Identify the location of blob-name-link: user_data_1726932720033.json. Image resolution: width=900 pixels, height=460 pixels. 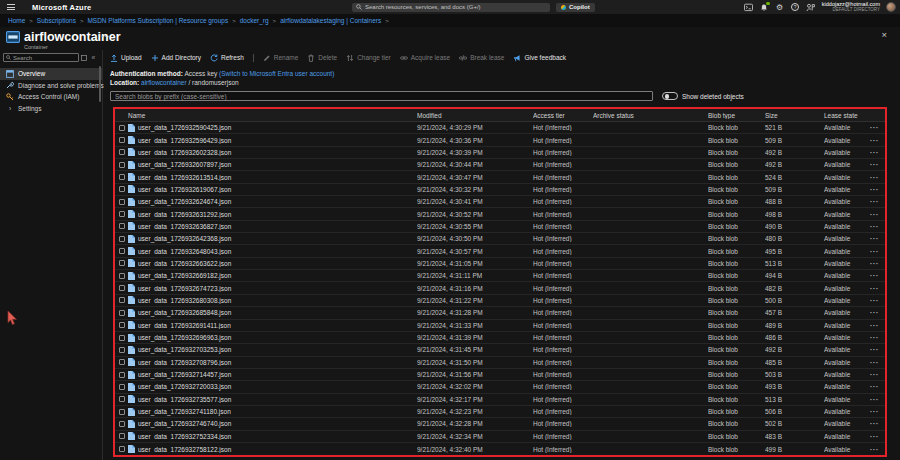
(184, 386).